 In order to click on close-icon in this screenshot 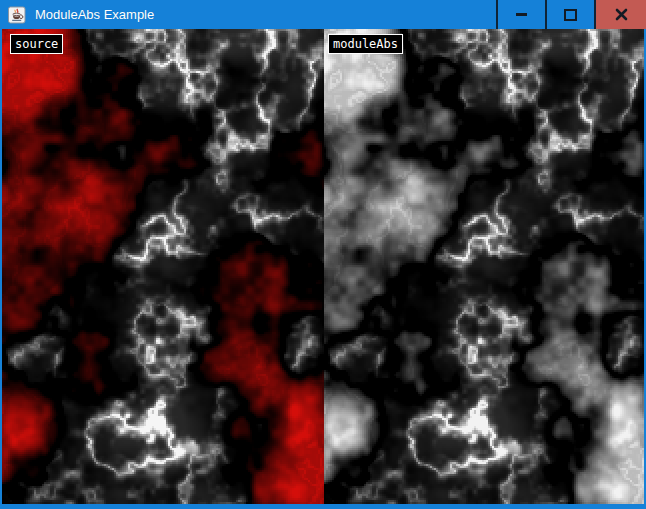, I will do `click(622, 14)`.